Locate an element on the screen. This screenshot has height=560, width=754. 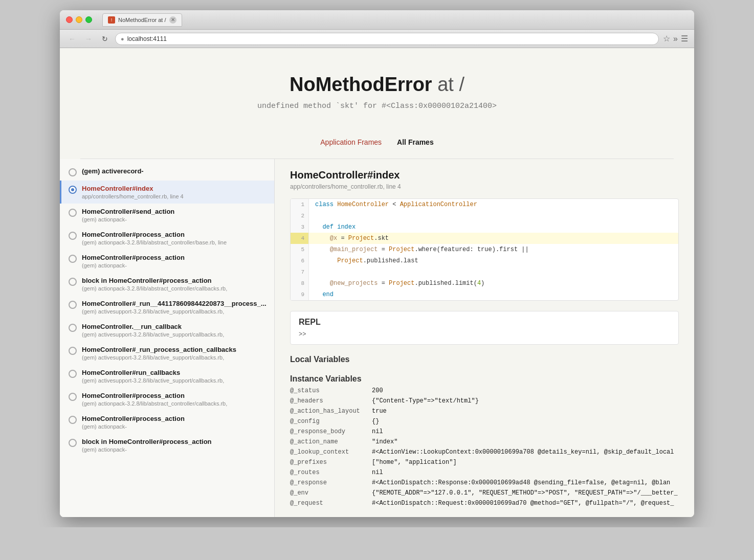
frame-item-selected: HomeController#index app/controllers/hom… is located at coordinates (167, 192).